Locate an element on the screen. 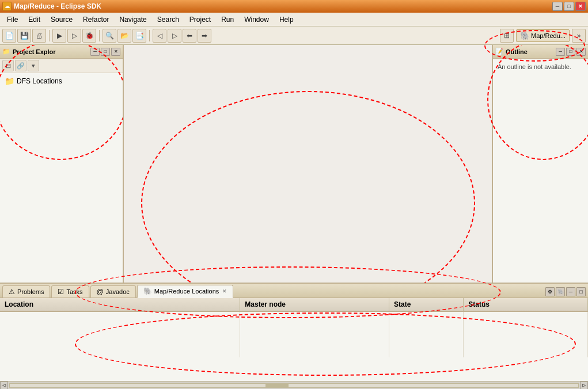 The height and width of the screenshot is (389, 588). tab-mapreduce-label: Map/Reduce Locations is located at coordinates (187, 291).